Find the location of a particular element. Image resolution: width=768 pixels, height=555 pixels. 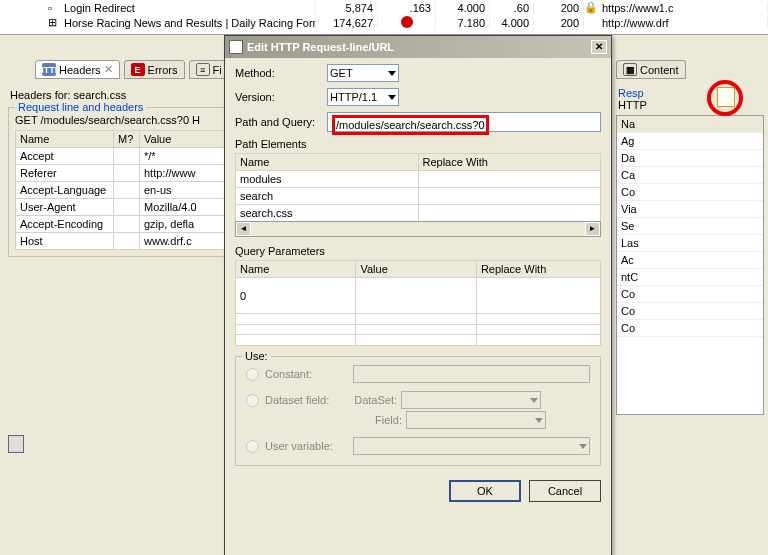

method-label: Method: is located at coordinates (281, 73).